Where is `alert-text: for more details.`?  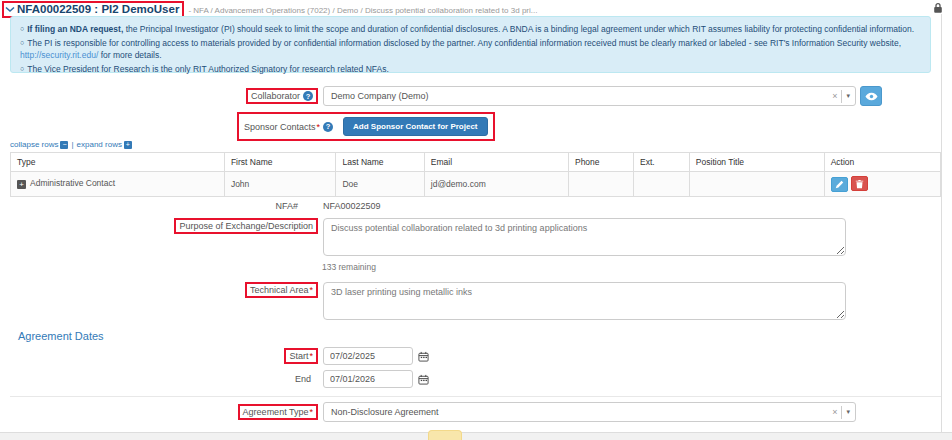 alert-text: for more details. is located at coordinates (130, 55).